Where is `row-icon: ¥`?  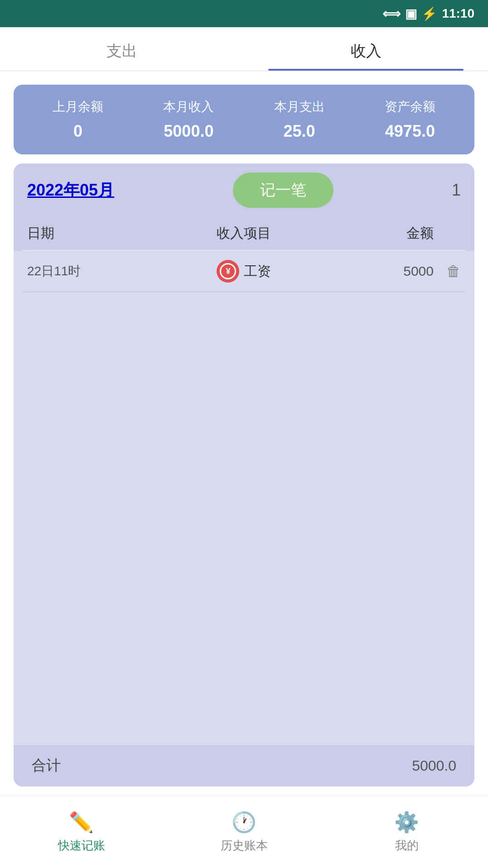 row-icon: ¥ is located at coordinates (228, 271).